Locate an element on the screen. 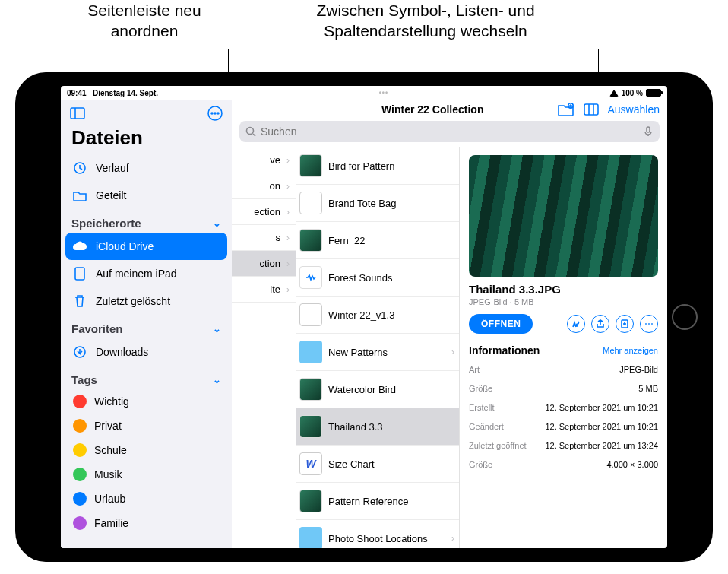  more-button: ⋯ is located at coordinates (649, 324).